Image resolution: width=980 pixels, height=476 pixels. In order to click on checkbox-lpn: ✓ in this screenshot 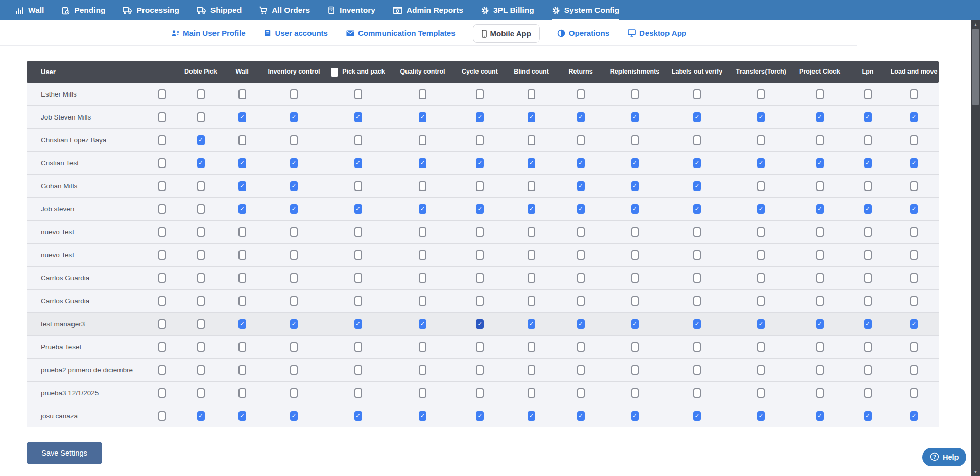, I will do `click(868, 117)`.